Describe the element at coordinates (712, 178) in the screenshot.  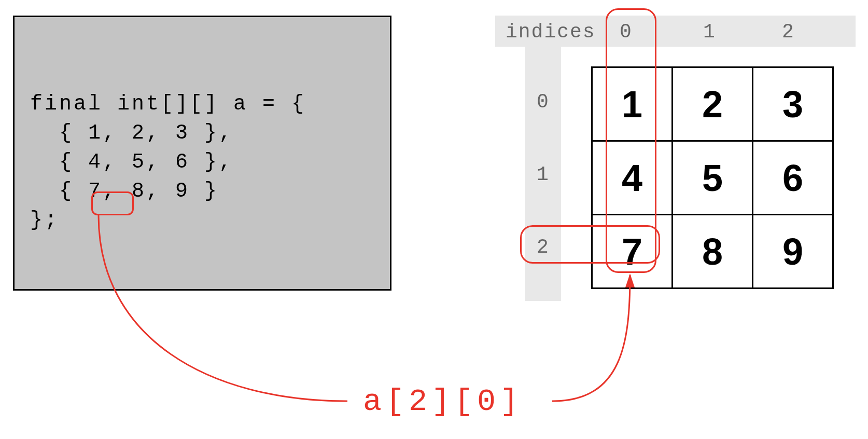
I see `table-row: 4 5 6` at that location.